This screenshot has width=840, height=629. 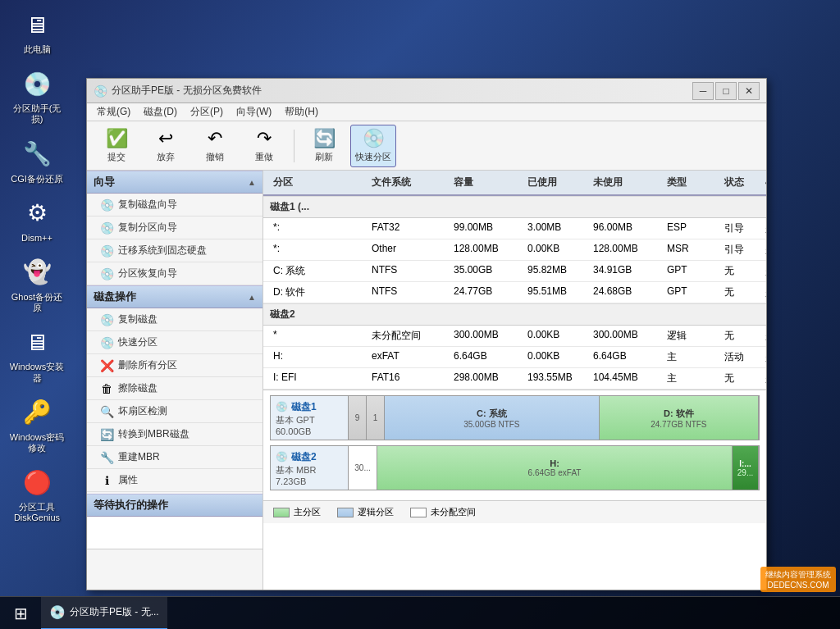 I want to click on disk1-vis-soft: D: 软件 24.77GB NTFS, so click(x=679, y=418).